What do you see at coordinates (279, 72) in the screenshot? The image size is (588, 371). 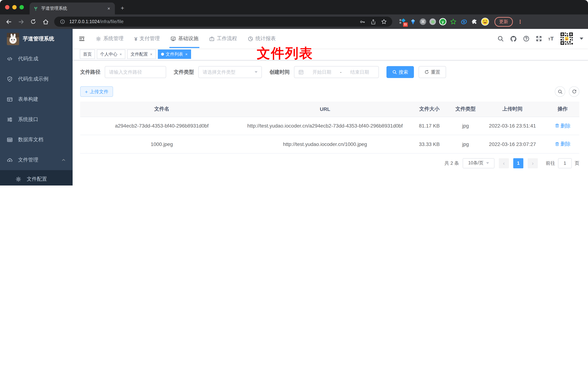 I see `create-time-label: 创建时间` at bounding box center [279, 72].